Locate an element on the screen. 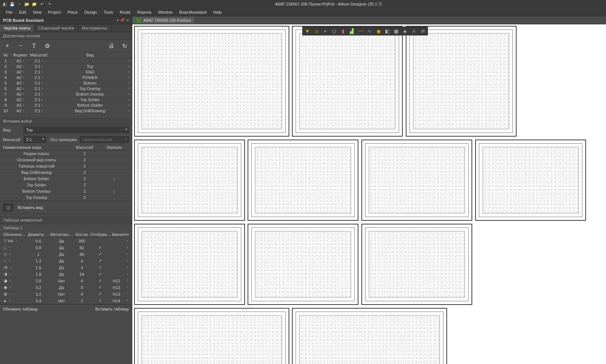  arrows-icon: ⇄ is located at coordinates (423, 31).